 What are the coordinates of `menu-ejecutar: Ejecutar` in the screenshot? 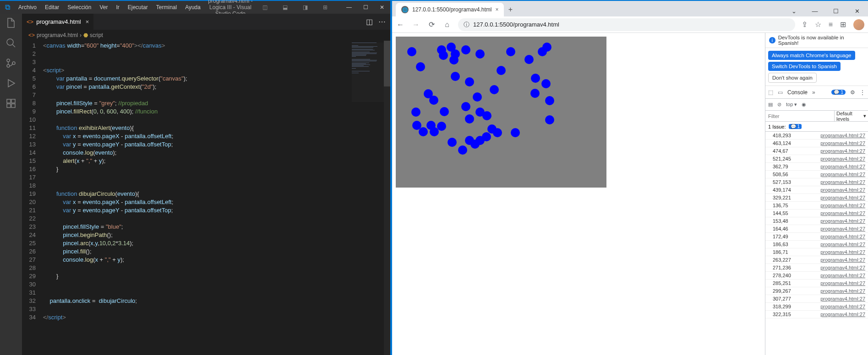 It's located at (138, 7).